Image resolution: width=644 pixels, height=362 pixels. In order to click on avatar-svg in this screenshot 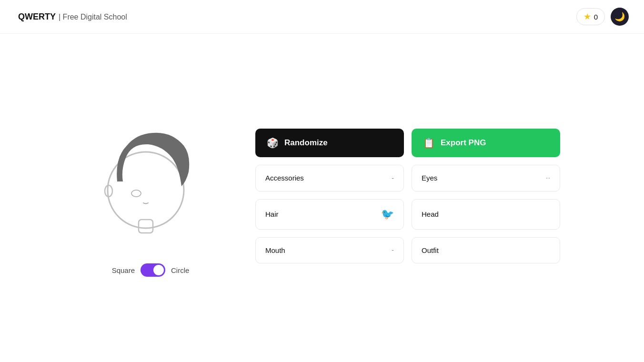, I will do `click(151, 181)`.